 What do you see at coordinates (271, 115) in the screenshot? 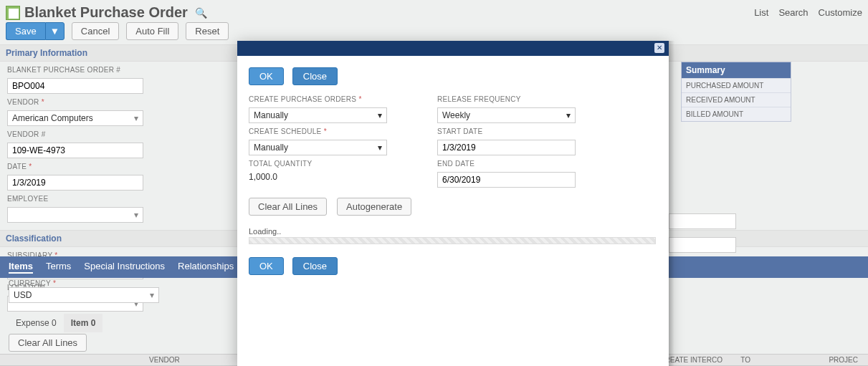
I see `cpo-value: Manually` at bounding box center [271, 115].